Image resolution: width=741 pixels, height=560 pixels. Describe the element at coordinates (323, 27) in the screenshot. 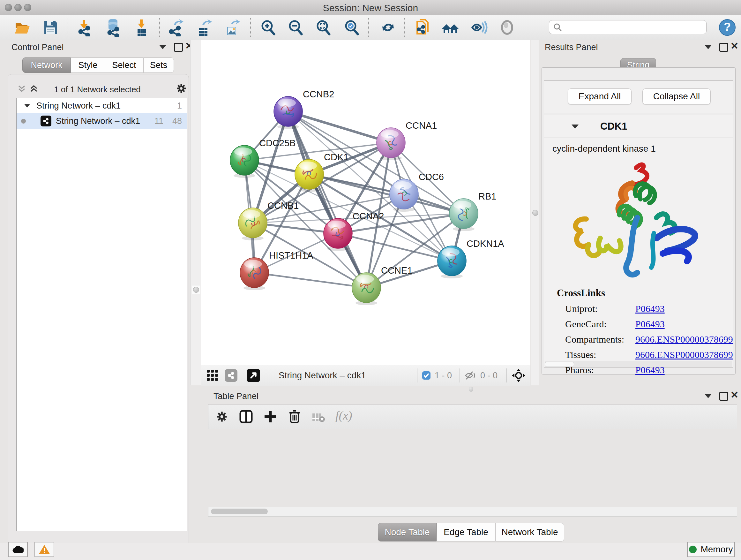

I see `zoom-fit-icon` at that location.